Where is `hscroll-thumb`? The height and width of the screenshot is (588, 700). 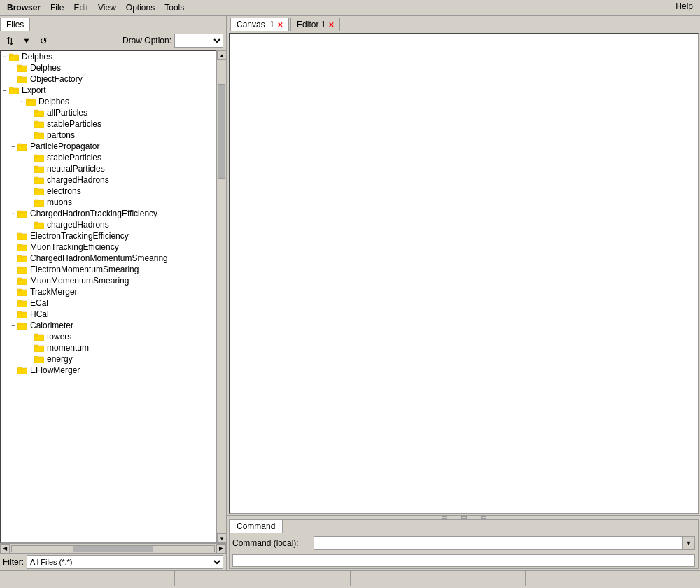 hscroll-thumb is located at coordinates (113, 549).